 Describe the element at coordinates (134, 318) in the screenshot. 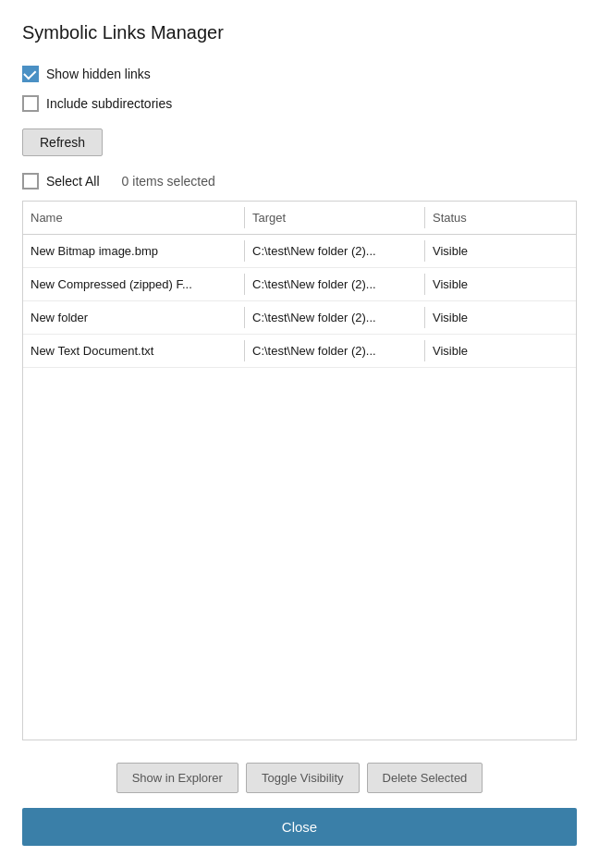

I see `row-name: New folder` at that location.